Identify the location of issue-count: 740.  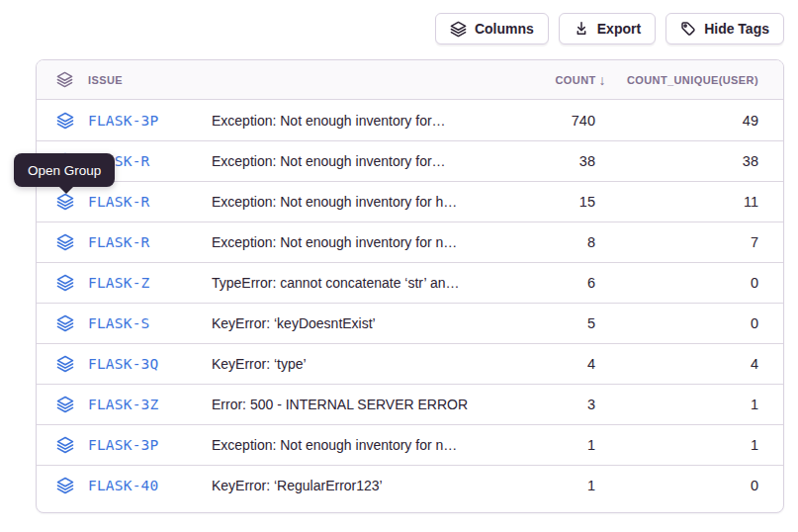
(589, 121).